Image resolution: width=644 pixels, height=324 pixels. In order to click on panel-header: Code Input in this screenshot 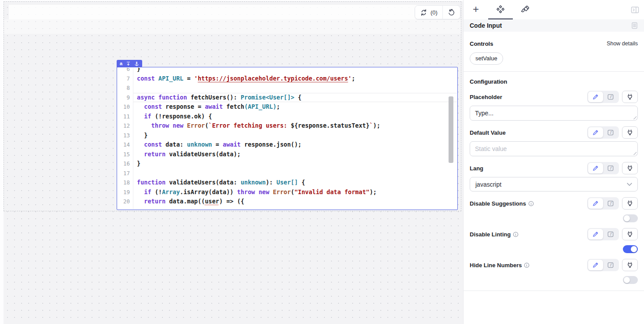, I will do `click(554, 26)`.